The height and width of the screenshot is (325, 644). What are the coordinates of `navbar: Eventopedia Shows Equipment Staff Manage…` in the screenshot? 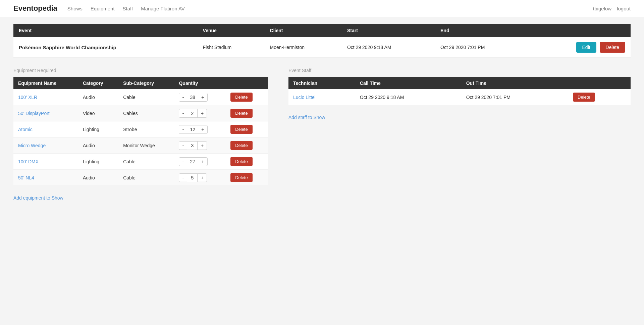 It's located at (322, 9).